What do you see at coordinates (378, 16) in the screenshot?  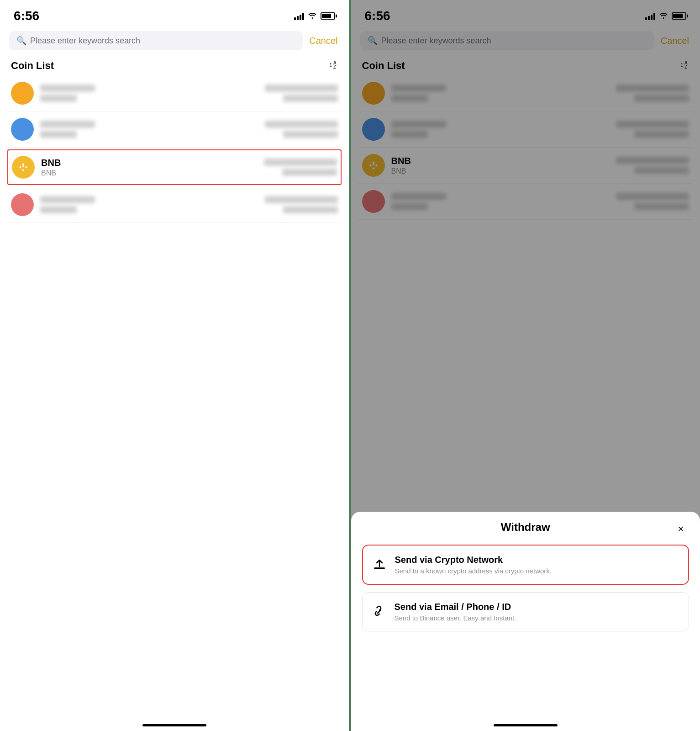 I see `status-time-right: 6:56` at bounding box center [378, 16].